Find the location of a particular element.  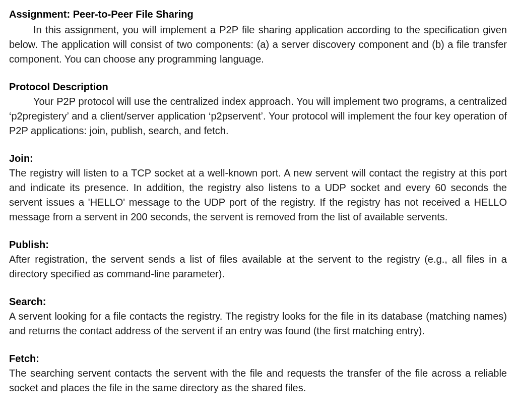

protocol-heading: Protocol Description is located at coordinates (258, 87).